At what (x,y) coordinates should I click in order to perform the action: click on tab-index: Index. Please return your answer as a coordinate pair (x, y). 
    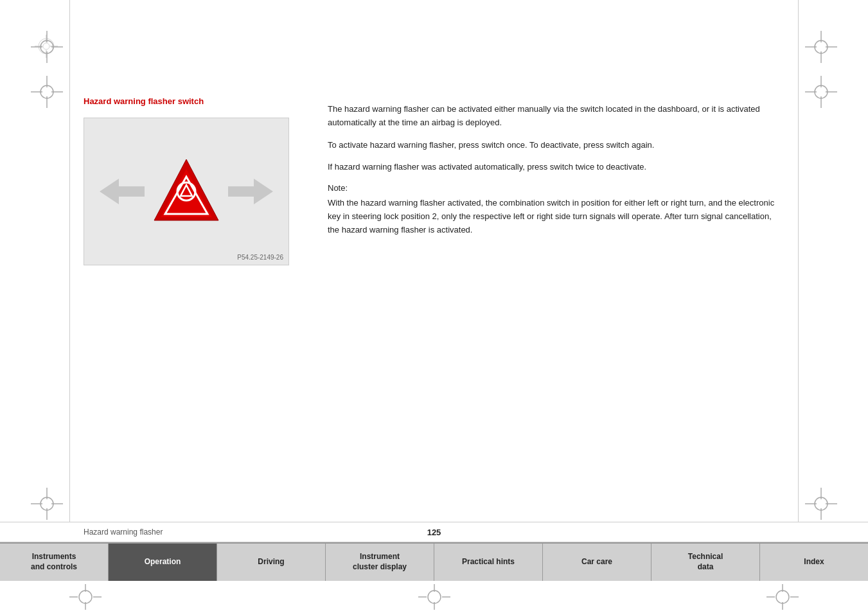
    Looking at the image, I should click on (814, 562).